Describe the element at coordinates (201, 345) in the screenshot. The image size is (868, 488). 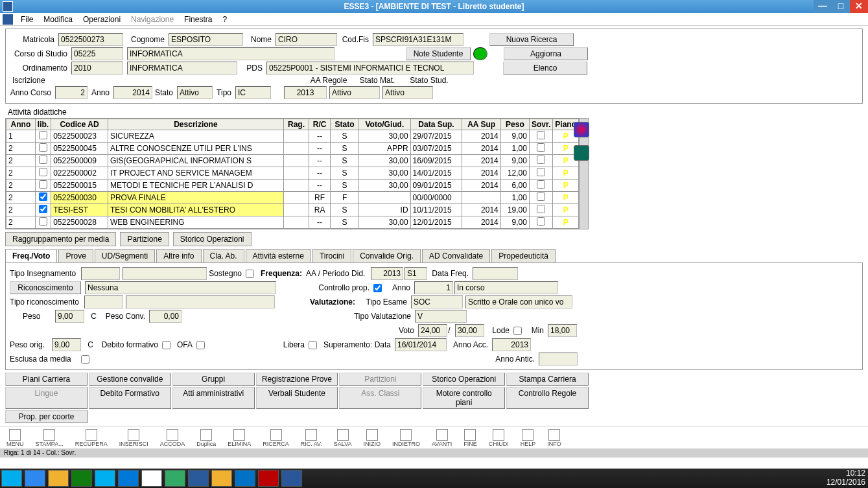
I see `ofa-checkbox` at that location.